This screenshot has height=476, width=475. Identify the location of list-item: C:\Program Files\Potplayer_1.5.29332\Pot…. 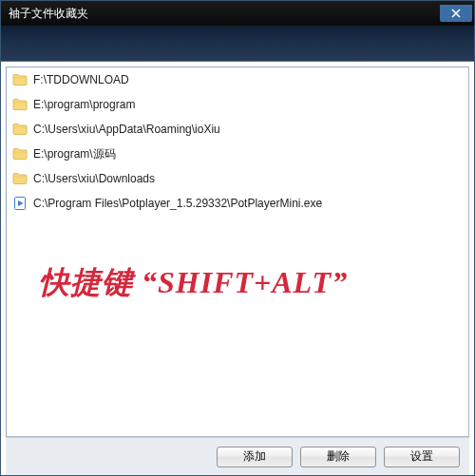
(238, 203).